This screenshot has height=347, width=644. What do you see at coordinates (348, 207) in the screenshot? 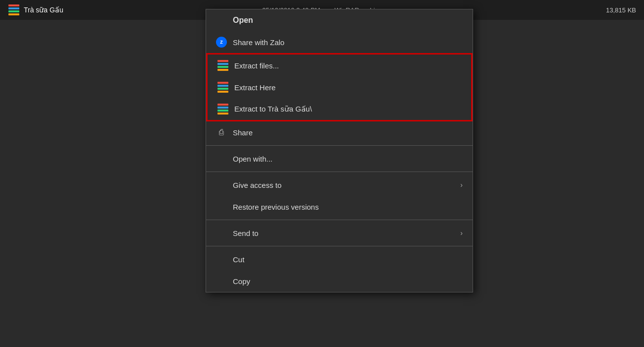
I see `restore-label: Restore previous versions` at bounding box center [348, 207].